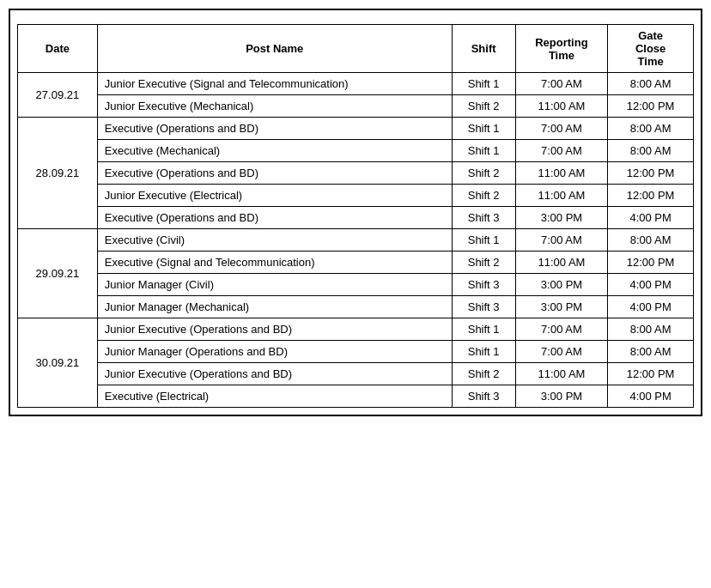 The width and height of the screenshot is (711, 588). I want to click on table-row: Executive (Mechanical)Shift 17:00 AM8:00…, so click(356, 151).